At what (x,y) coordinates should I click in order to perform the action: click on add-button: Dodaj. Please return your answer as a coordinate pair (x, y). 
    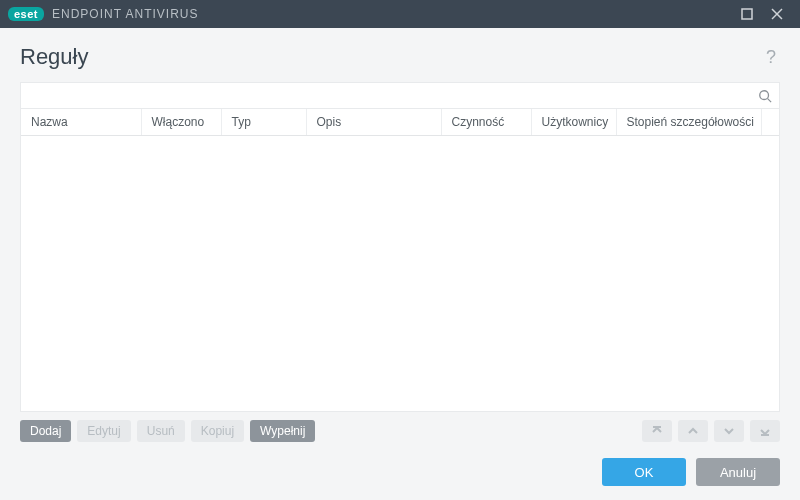
    Looking at the image, I should click on (46, 431).